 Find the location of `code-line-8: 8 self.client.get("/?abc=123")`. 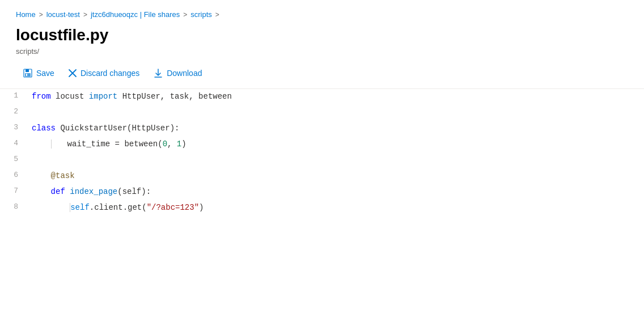

code-line-8: 8 self.client.get("/?abc=123") is located at coordinates (322, 208).